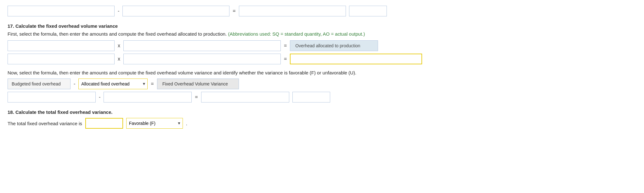  I want to click on total-text-label: The total fixed overhead variance is, so click(45, 124).